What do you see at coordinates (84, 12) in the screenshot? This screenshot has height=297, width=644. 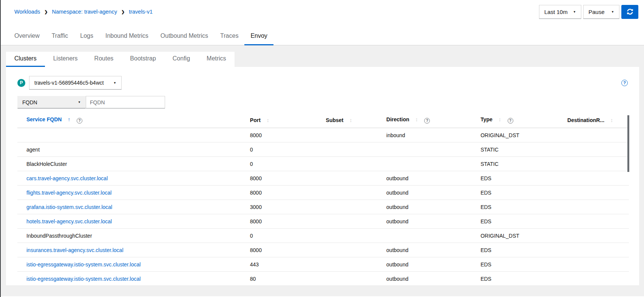 I see `breadcrumb-namespace: Namespace: travel-agency` at bounding box center [84, 12].